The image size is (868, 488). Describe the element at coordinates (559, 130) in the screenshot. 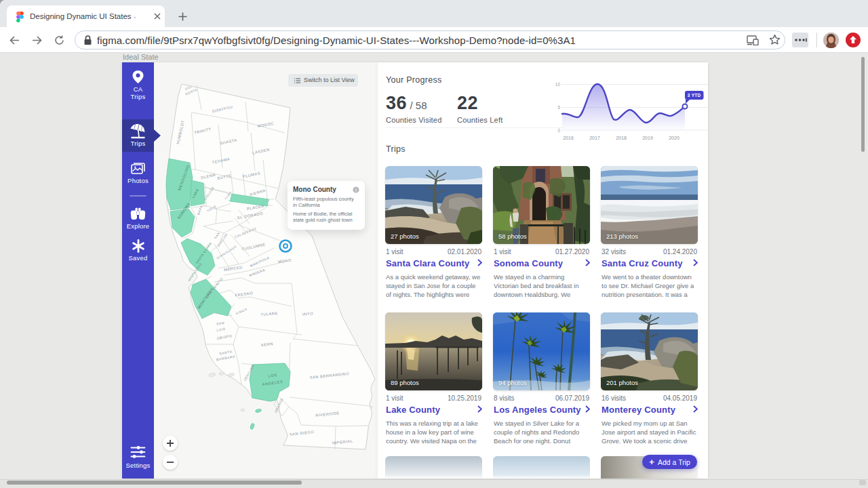

I see `svg-text: 0` at that location.